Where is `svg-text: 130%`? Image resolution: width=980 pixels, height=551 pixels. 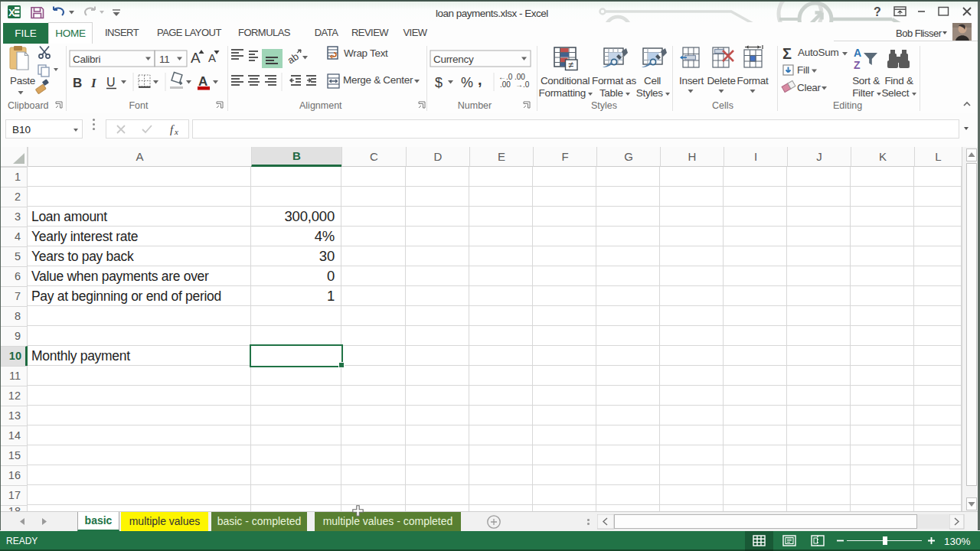
svg-text: 130% is located at coordinates (957, 542).